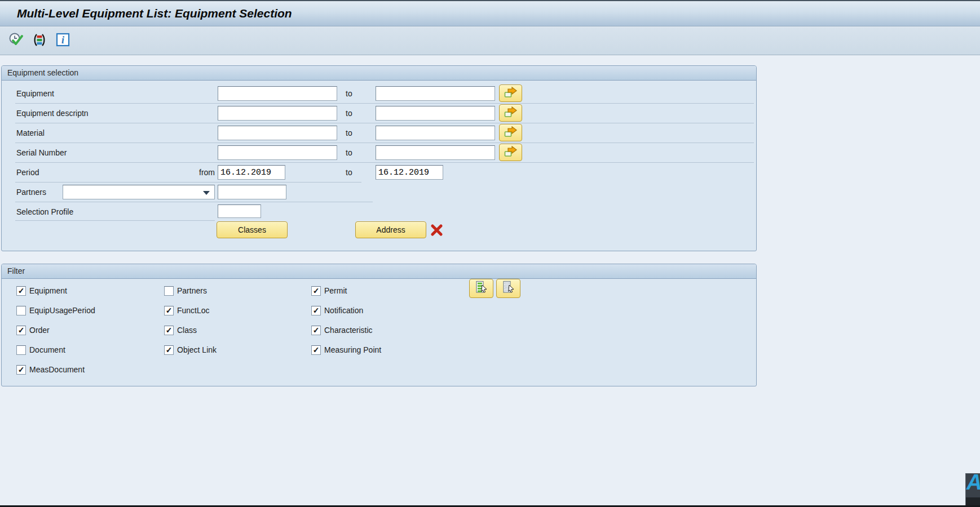  What do you see at coordinates (337, 310) in the screenshot?
I see `filter-item-notification: ✓Notification` at bounding box center [337, 310].